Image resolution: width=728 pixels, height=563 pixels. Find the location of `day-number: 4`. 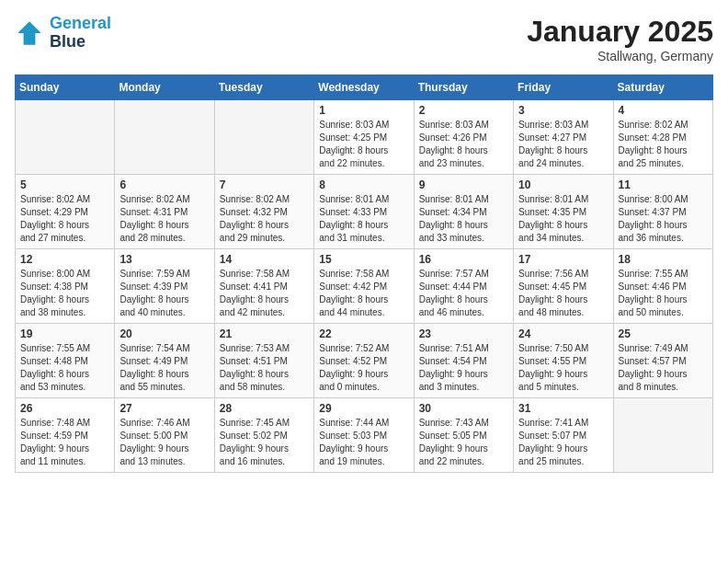

day-number: 4 is located at coordinates (664, 110).